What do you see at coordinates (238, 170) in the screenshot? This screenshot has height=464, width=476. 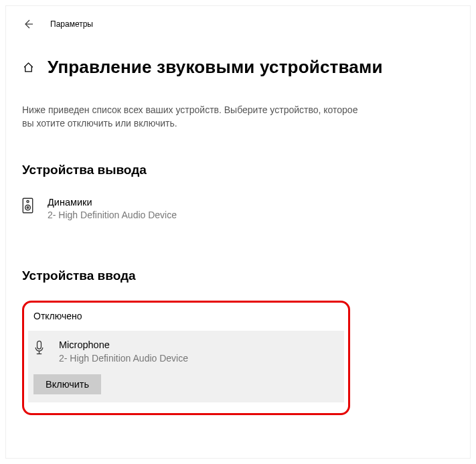 I see `output-section-heading: Устройства вывода` at bounding box center [238, 170].